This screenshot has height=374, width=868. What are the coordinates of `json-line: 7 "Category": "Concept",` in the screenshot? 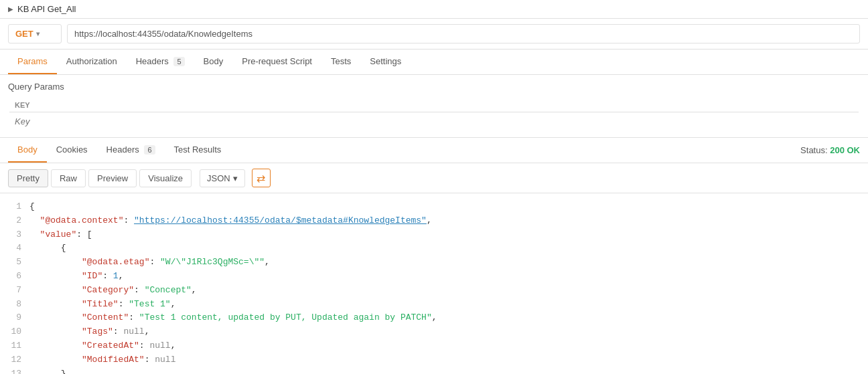 It's located at (434, 290).